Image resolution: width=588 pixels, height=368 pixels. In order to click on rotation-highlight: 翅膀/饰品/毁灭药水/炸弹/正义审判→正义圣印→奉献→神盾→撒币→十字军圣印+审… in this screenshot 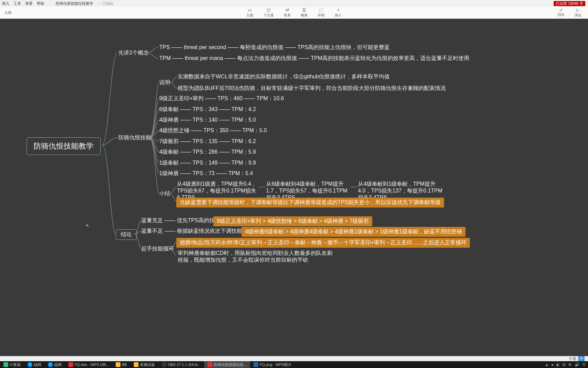, I will do `click(323, 243)`.